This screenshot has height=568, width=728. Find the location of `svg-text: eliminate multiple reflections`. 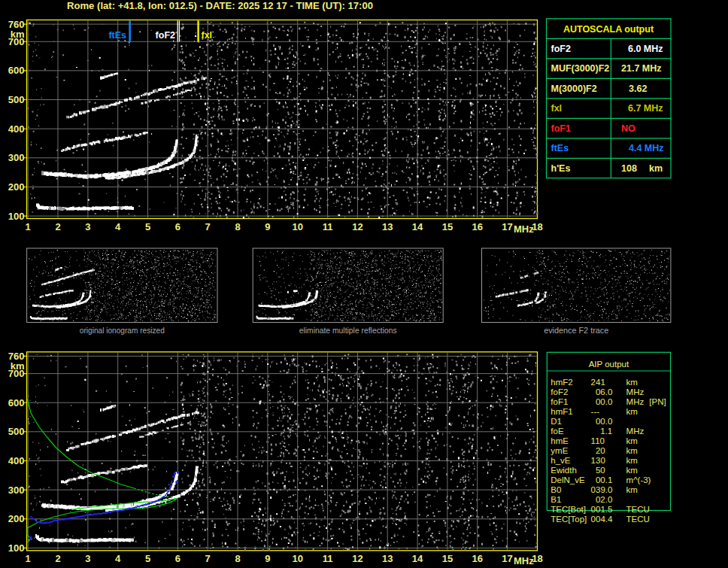

svg-text: eliminate multiple reflections is located at coordinates (348, 330).